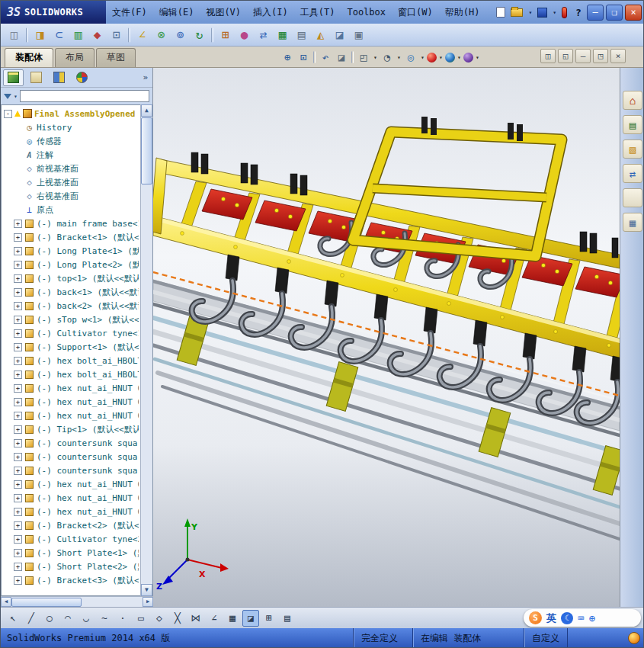 The image size is (644, 648). Describe the element at coordinates (517, 12) in the screenshot. I see `open-document-icon` at that location.